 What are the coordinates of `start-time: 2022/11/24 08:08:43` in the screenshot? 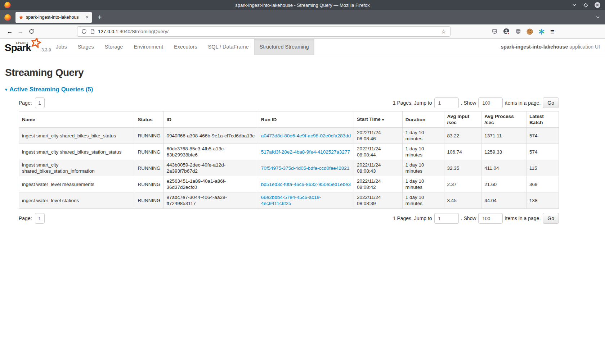 It's located at (369, 168).